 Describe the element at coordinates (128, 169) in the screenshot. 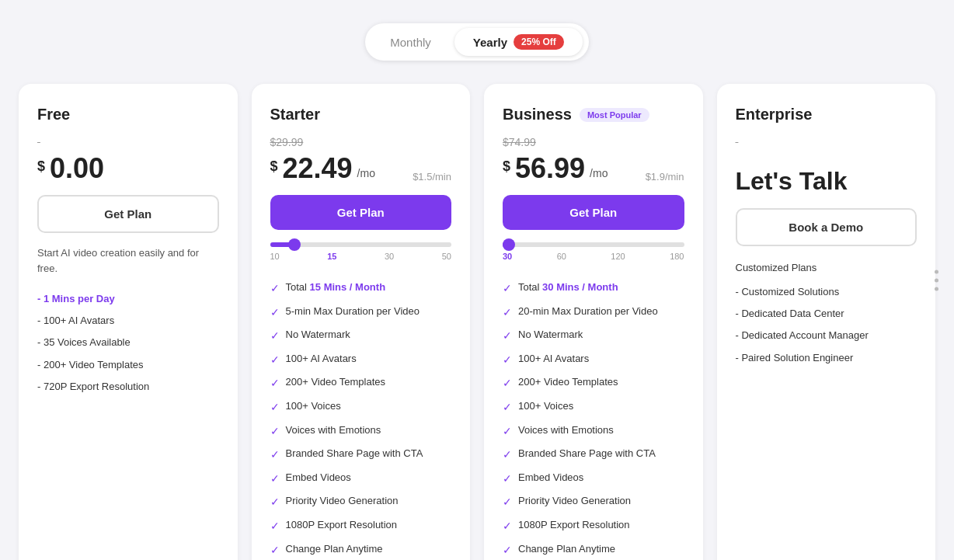

I see `free-price-row: $ 0.00` at that location.